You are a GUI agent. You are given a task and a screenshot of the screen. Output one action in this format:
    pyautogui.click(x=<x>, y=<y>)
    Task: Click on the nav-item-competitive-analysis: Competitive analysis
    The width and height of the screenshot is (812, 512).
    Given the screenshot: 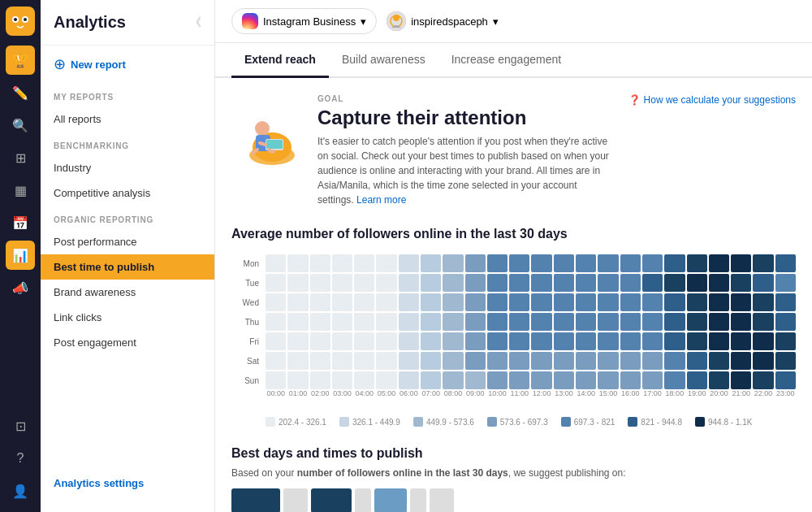 What is the action you would take?
    pyautogui.click(x=127, y=193)
    